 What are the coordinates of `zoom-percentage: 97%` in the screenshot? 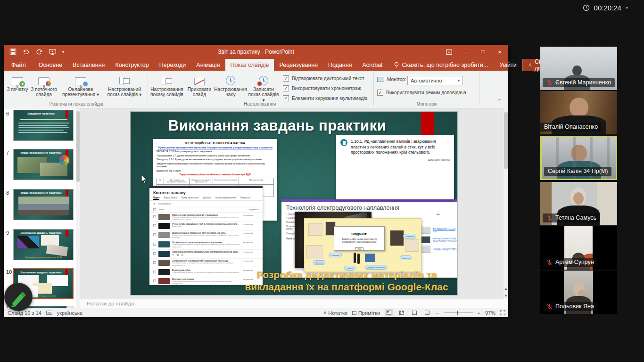 It's located at (490, 313).